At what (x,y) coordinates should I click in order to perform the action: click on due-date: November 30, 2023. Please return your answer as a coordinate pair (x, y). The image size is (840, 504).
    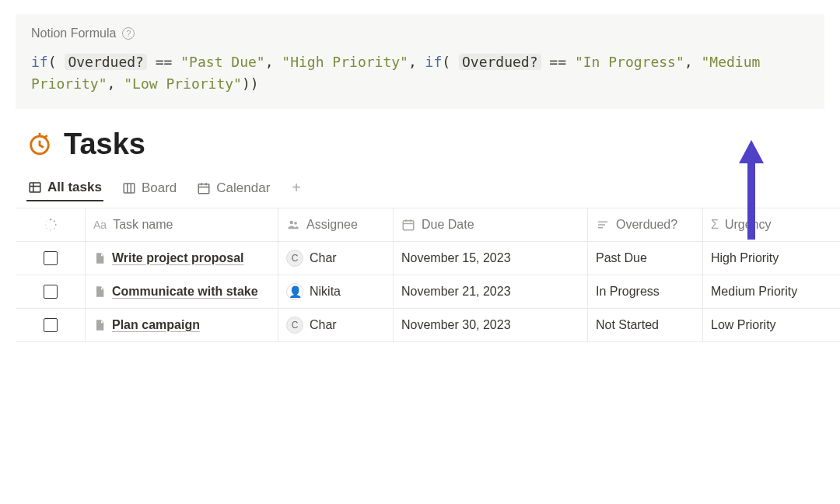
    Looking at the image, I should click on (456, 325).